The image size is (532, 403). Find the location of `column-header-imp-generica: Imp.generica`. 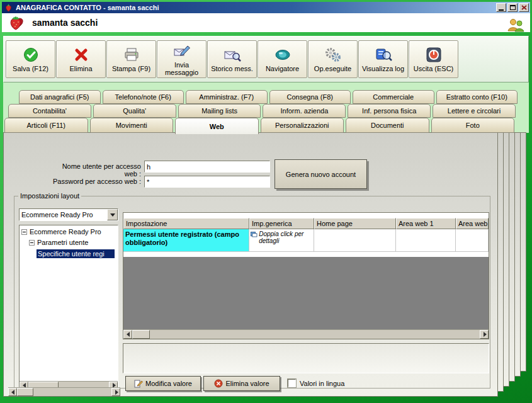

column-header-imp-generica: Imp.generica is located at coordinates (282, 224).